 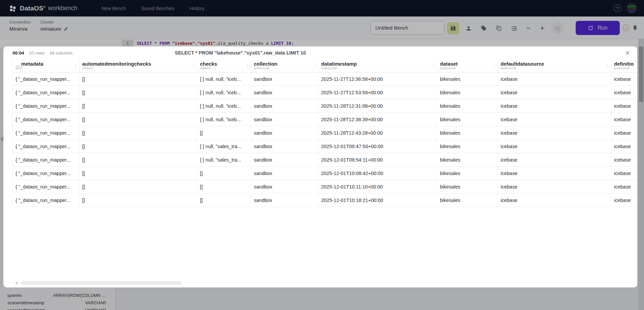 I want to click on table-cell: 2025-12-01T10:18:21+00:00, so click(x=378, y=200).